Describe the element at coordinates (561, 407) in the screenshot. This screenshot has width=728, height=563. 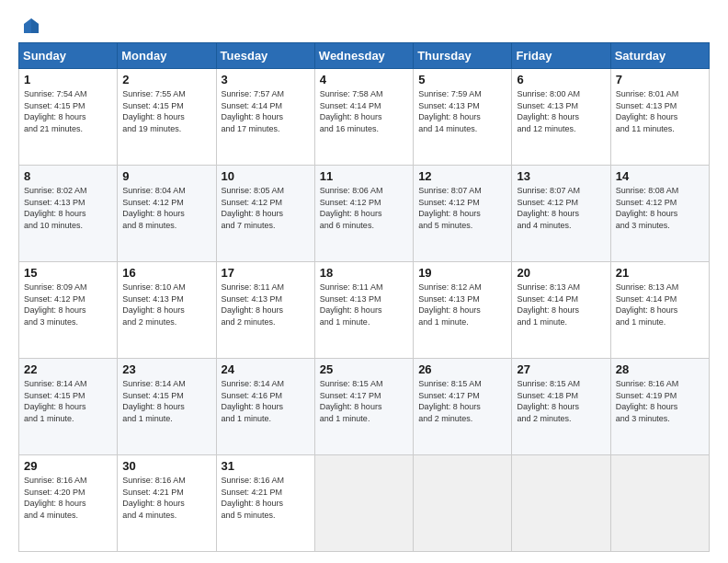
I see `calendar-cell: 27Sunrise: 8:15 AM Sunset: 4:18 PM Dayli…` at that location.